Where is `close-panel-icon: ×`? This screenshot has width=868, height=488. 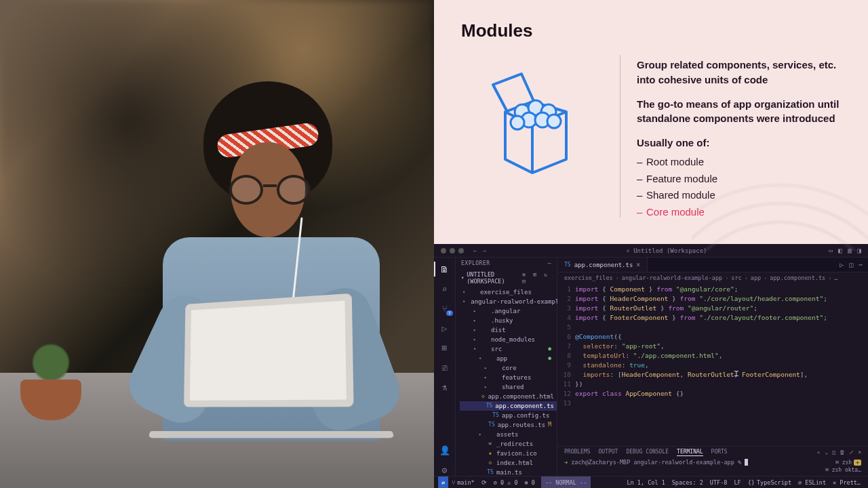 close-panel-icon: × is located at coordinates (860, 453).